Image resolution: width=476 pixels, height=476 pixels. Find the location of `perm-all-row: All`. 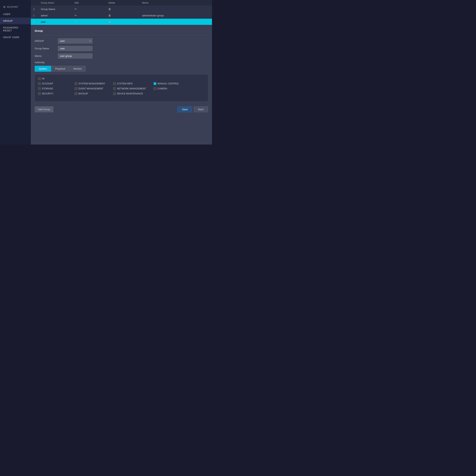

perm-all-row: All is located at coordinates (121, 79).